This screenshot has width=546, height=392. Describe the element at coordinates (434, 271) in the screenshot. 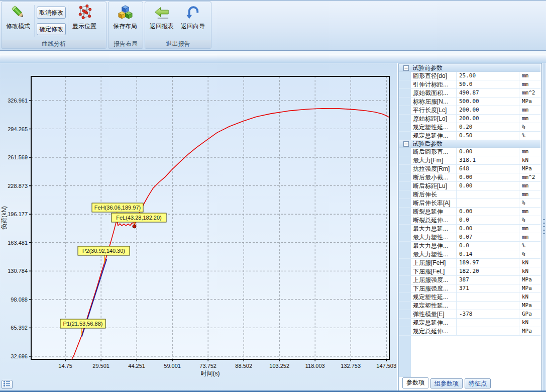

I see `param-label: 下屈服[FeL]` at that location.